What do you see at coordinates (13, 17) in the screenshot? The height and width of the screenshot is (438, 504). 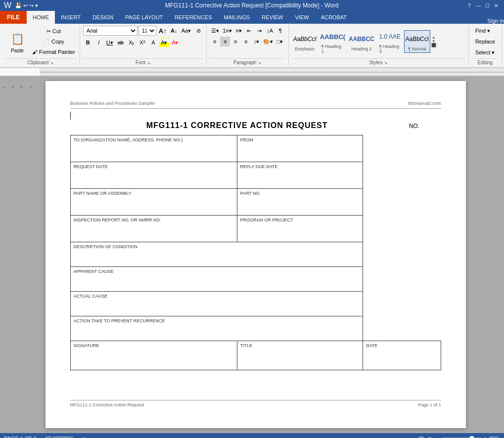 I see `tab-file: FILE` at bounding box center [13, 17].